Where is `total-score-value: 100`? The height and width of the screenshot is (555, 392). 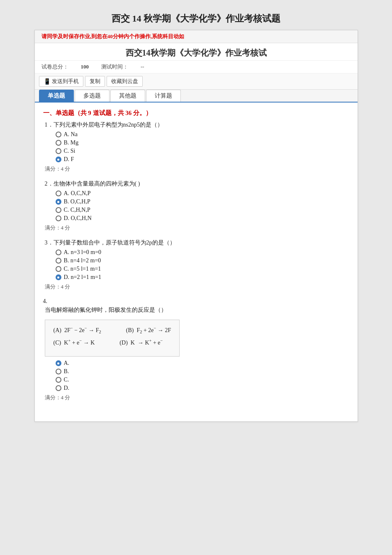 total-score-value: 100 is located at coordinates (85, 67).